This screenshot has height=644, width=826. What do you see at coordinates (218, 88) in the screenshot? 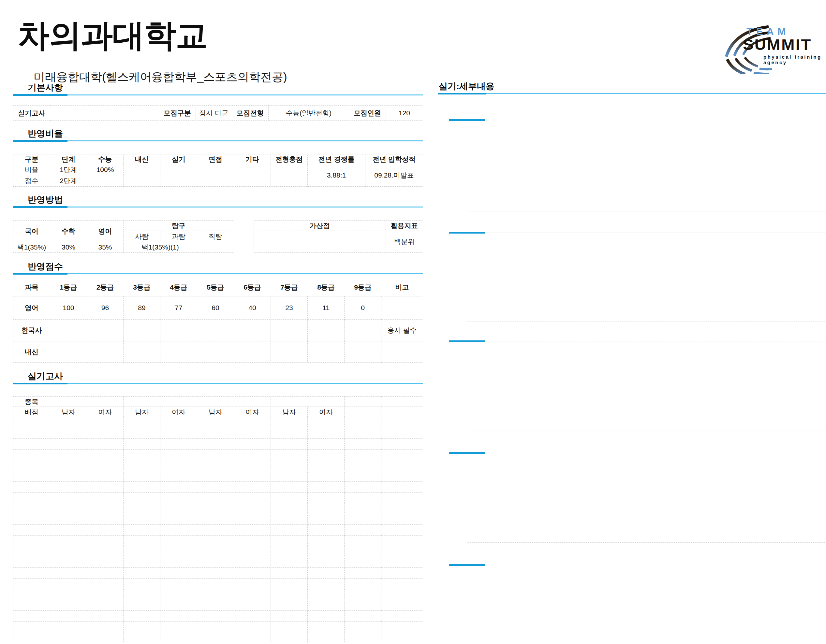
I see `section-basic-header: 기본사항` at bounding box center [218, 88].